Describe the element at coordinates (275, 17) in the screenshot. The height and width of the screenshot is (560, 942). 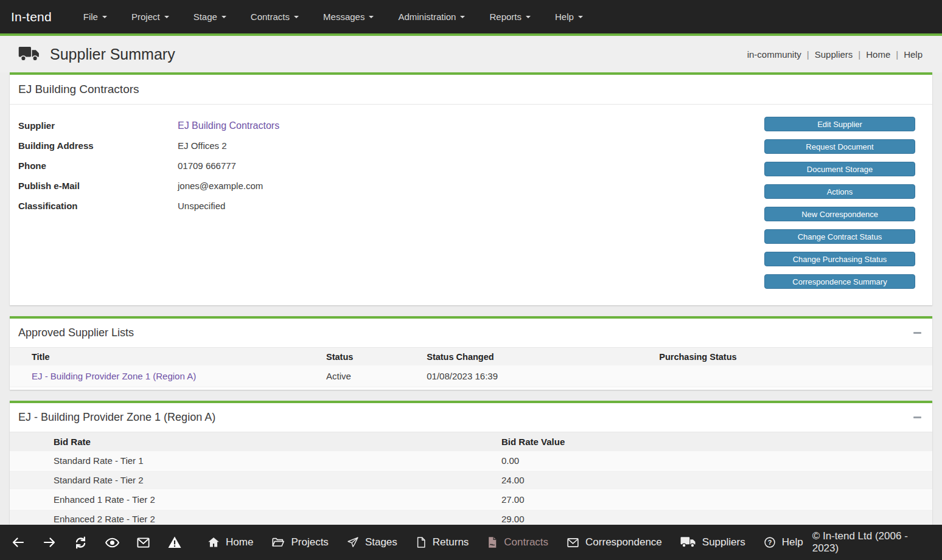
I see `menu-contracts: Contracts` at that location.